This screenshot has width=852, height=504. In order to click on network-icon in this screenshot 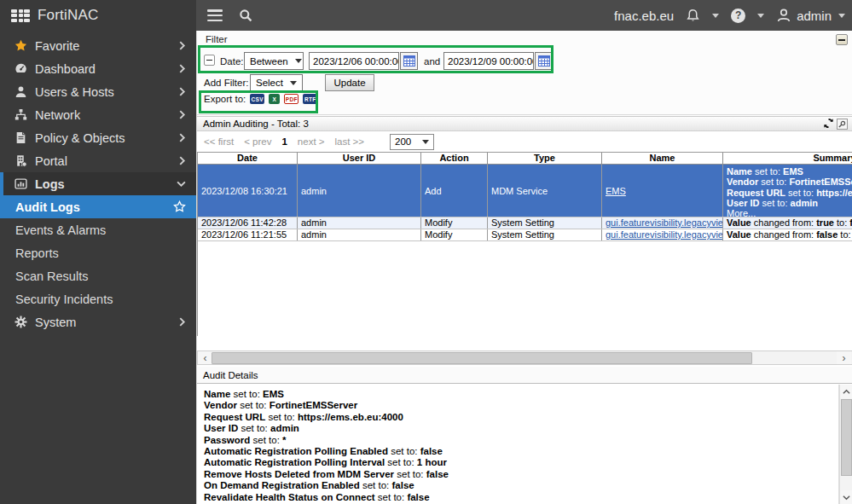, I will do `click(20, 114)`.